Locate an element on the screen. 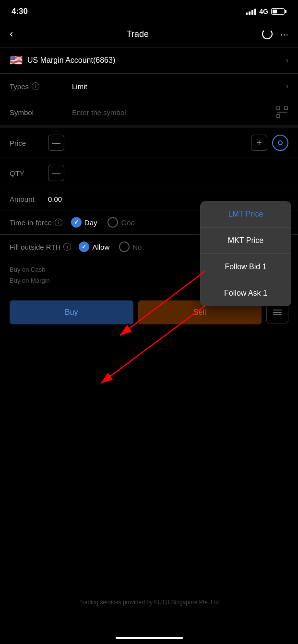 The width and height of the screenshot is (298, 644). buy-on-margin-stat: Buy on Margin — is located at coordinates (34, 281).